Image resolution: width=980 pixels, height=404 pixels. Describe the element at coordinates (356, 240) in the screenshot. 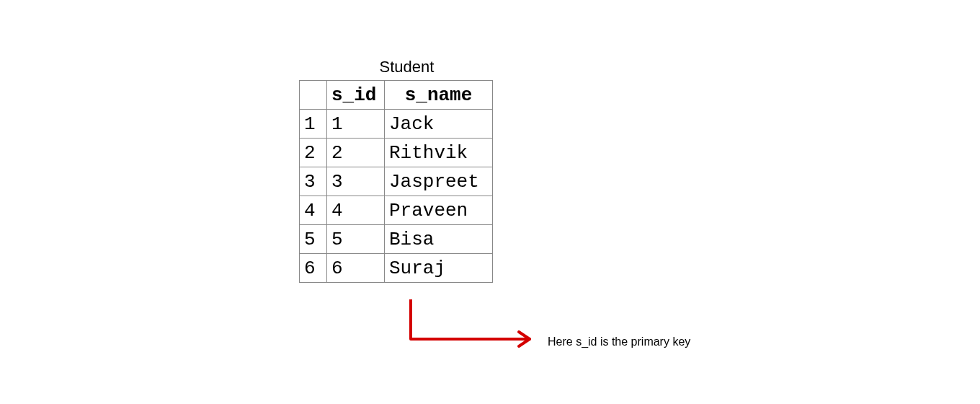

I see `cell-sid: 5` at that location.